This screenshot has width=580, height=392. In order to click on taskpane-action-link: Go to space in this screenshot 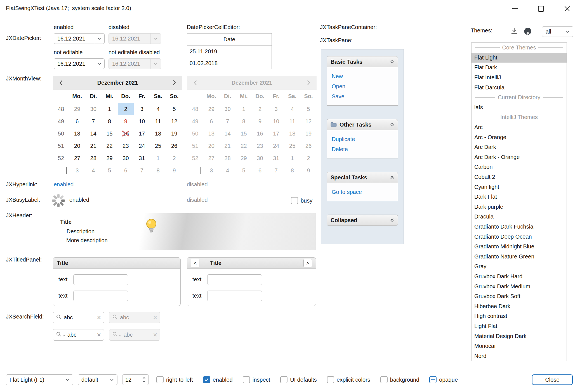, I will do `click(362, 192)`.